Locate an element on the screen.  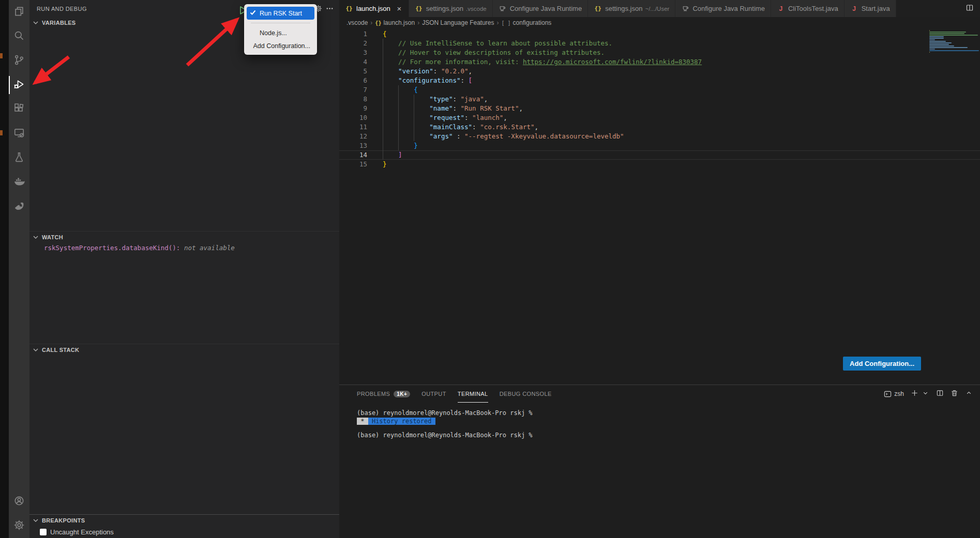
activity-item-settings is located at coordinates (19, 526).